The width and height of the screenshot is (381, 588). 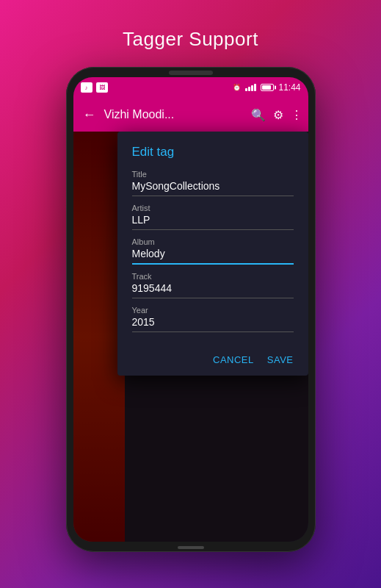 What do you see at coordinates (191, 548) in the screenshot?
I see `home-button` at bounding box center [191, 548].